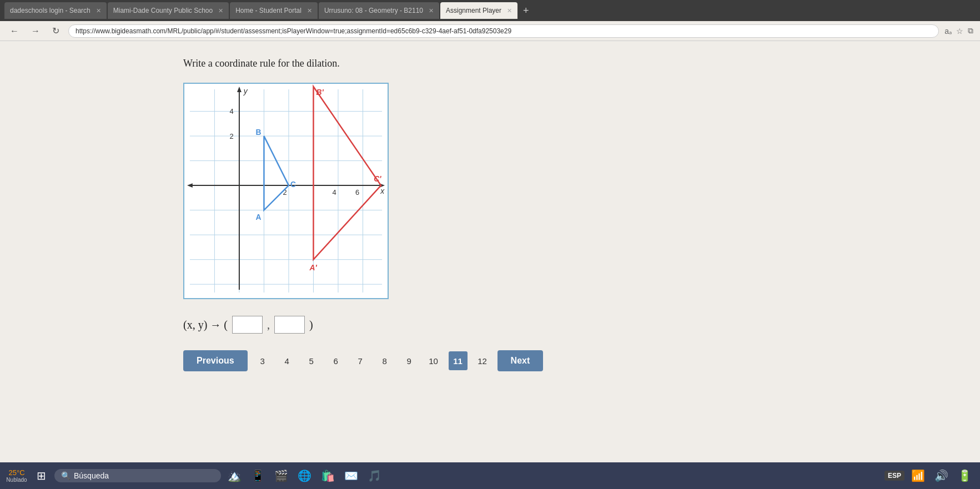 Image resolution: width=980 pixels, height=489 pixels. What do you see at coordinates (378, 179) in the screenshot?
I see `label-C-prime: C'` at bounding box center [378, 179].